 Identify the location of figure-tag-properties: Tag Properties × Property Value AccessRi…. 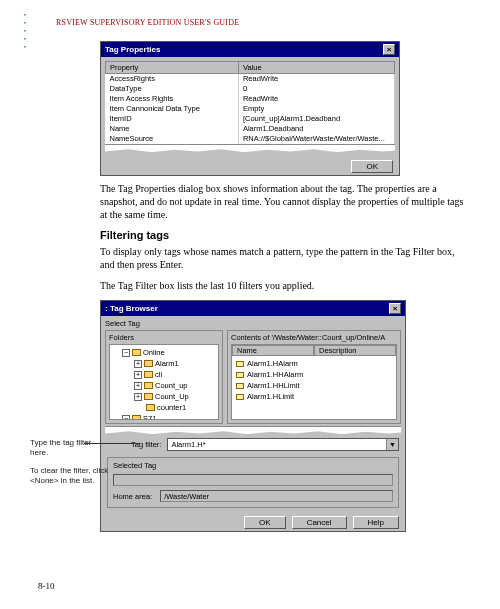
(250, 108).